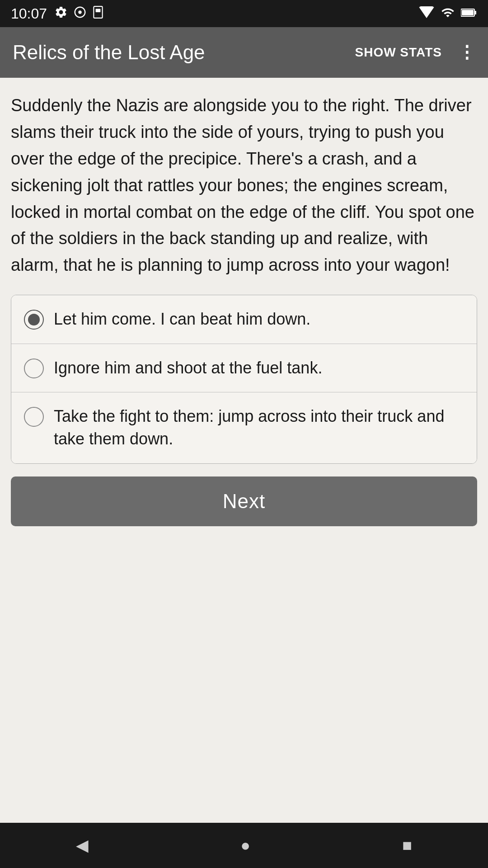 The image size is (488, 868). I want to click on bottom-nav-bar: ◀ ● ■, so click(244, 845).